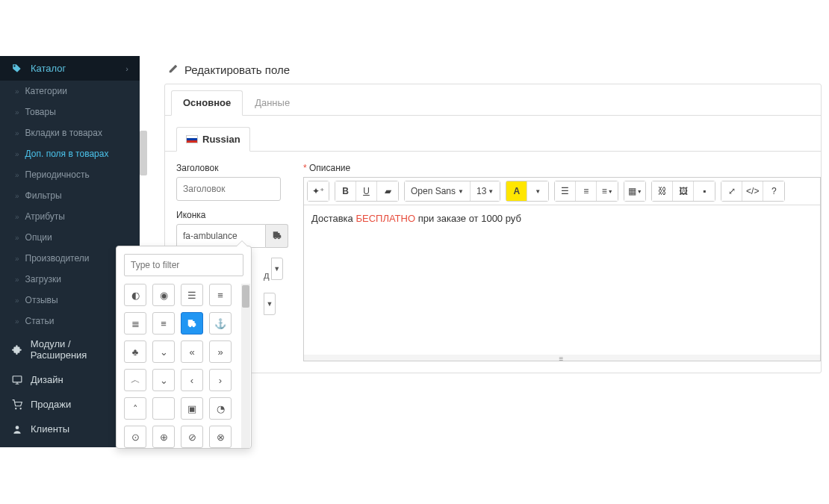 The image size is (829, 504). Describe the element at coordinates (70, 91) in the screenshot. I see `nav-categories: »Категории` at that location.